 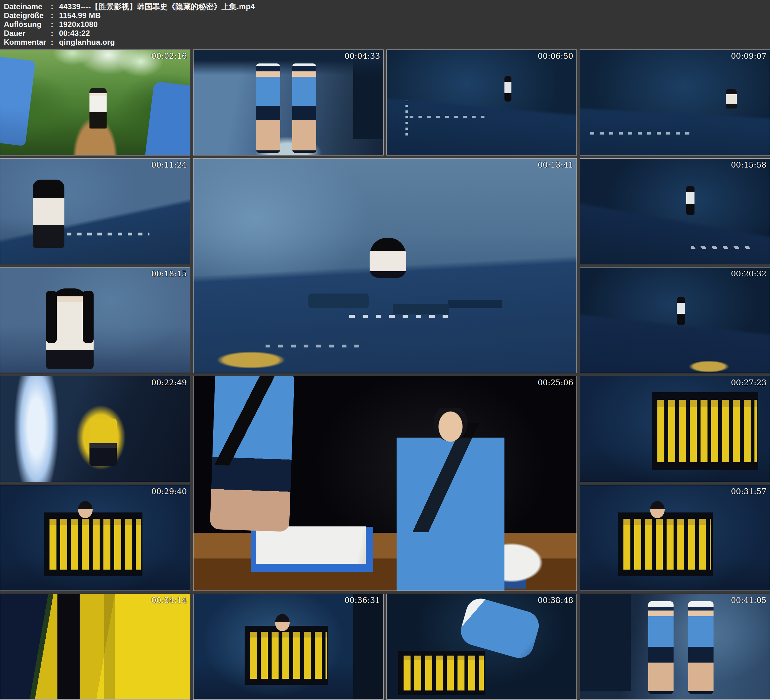 I want to click on timestamp-overlay: 00:09:07, so click(x=749, y=56).